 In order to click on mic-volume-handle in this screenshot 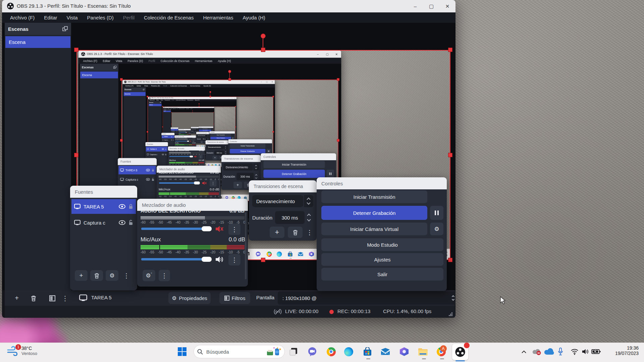, I will do `click(207, 259)`.